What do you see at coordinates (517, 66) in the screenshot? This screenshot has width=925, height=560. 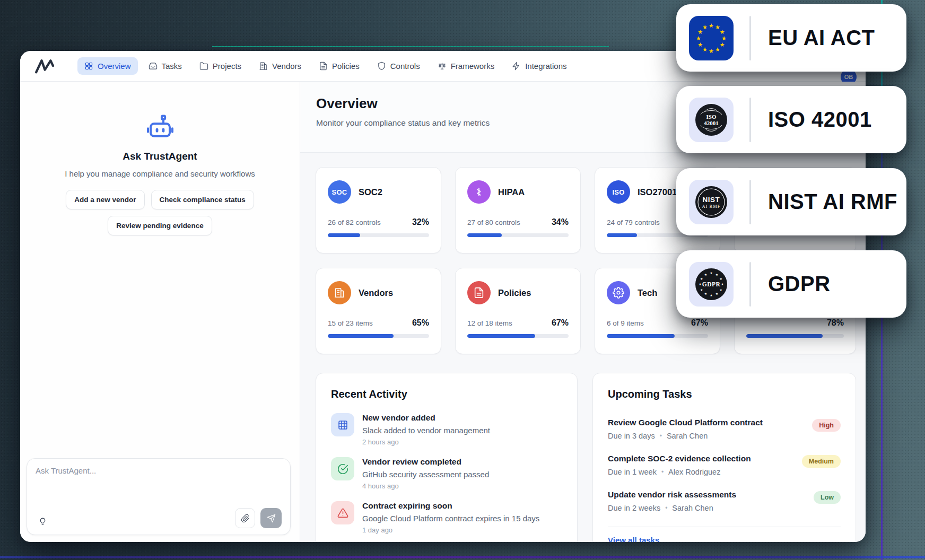 I see `zap-icon` at bounding box center [517, 66].